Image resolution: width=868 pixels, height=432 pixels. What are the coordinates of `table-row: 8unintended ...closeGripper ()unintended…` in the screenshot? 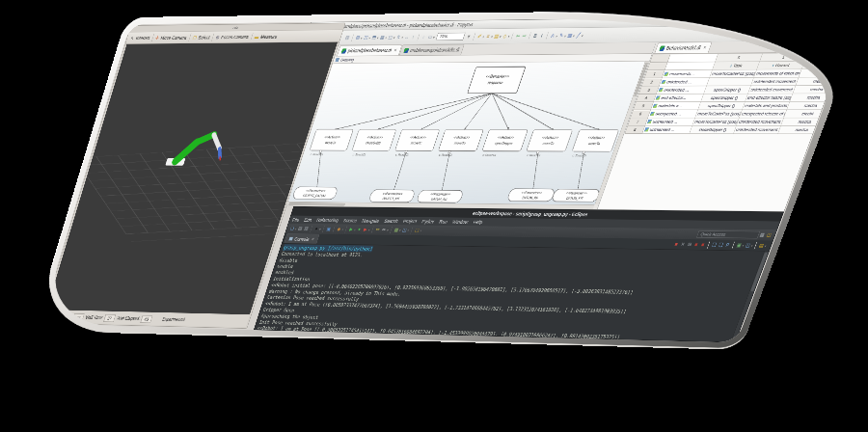 It's located at (725, 129).